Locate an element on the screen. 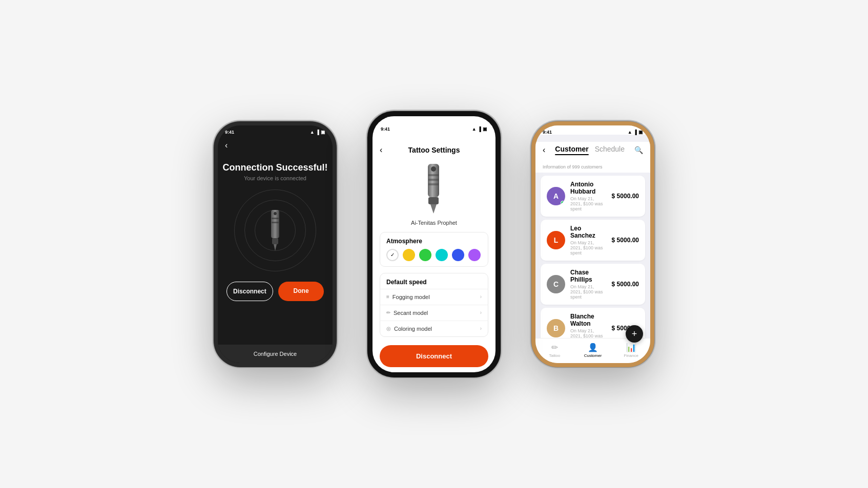  customer-name-blanche: Blanche Walton is located at coordinates (588, 320).